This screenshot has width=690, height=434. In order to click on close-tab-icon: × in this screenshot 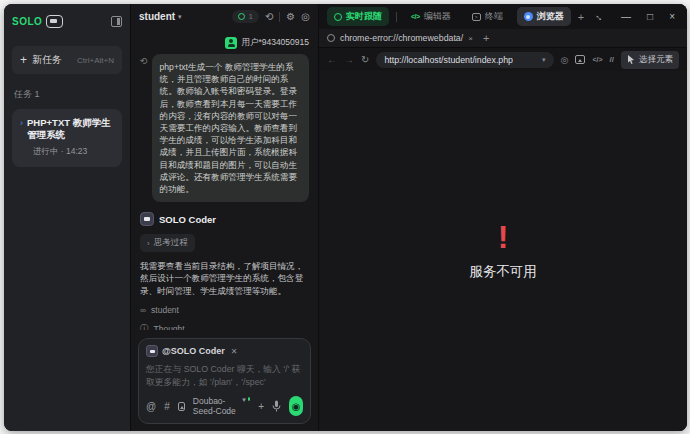, I will do `click(470, 38)`.